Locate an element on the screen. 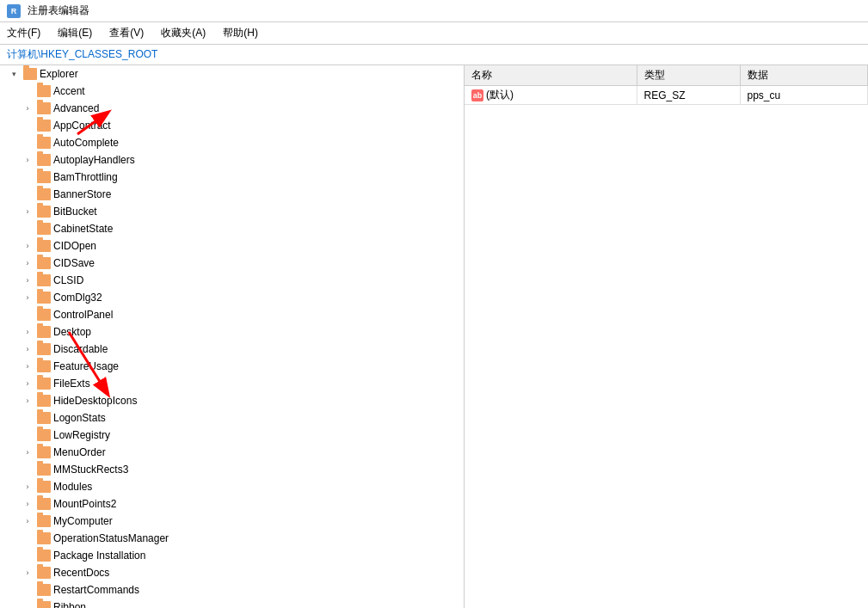 The height and width of the screenshot is (608, 868). col-header-name: 名称 is located at coordinates (551, 76).